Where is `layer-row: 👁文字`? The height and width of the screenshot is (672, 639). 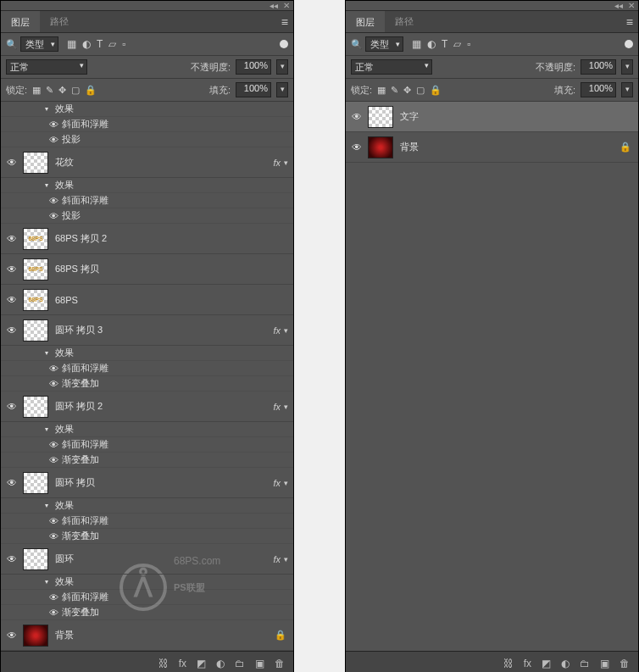 layer-row: 👁文字 is located at coordinates (492, 117).